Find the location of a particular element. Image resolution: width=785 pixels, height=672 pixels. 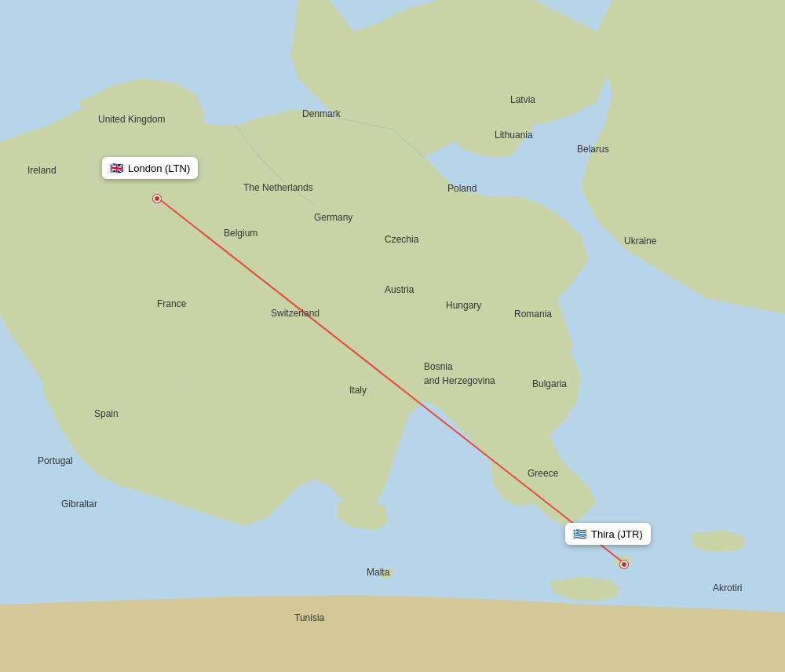

london-label: 🇬🇧 London (LTN) is located at coordinates (150, 168).